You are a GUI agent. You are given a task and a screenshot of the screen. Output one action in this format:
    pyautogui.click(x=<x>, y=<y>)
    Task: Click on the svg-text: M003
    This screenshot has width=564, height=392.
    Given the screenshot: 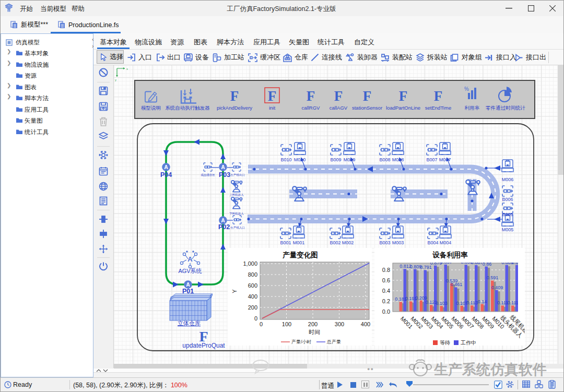 What is the action you would take?
    pyautogui.click(x=398, y=243)
    